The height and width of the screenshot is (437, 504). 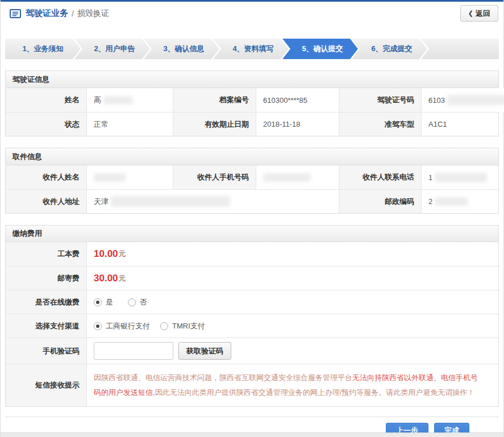 What do you see at coordinates (183, 326) in the screenshot?
I see `radio-option-tmri: TMRI支付` at bounding box center [183, 326].